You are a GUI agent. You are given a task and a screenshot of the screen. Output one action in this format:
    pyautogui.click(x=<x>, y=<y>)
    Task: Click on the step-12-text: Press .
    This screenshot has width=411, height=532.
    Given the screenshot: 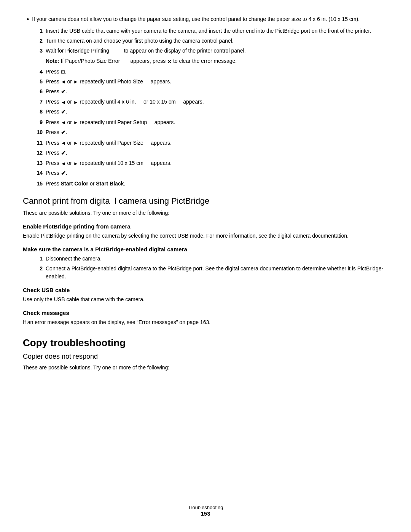 What is the action you would take?
    pyautogui.click(x=56, y=153)
    